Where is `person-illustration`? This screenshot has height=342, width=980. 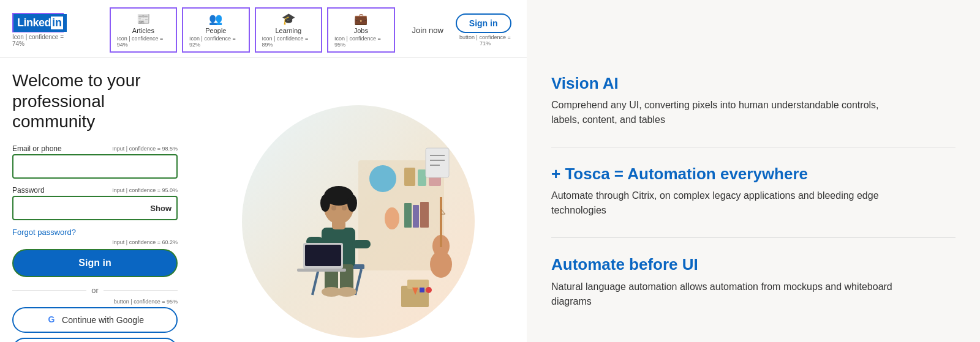
person-illustration is located at coordinates (358, 221).